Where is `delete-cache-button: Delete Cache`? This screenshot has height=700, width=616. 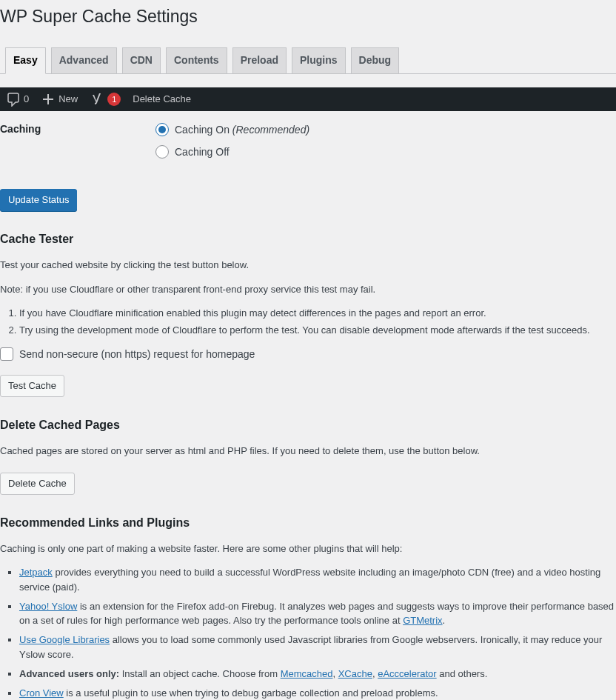
delete-cache-button: Delete Cache is located at coordinates (37, 484).